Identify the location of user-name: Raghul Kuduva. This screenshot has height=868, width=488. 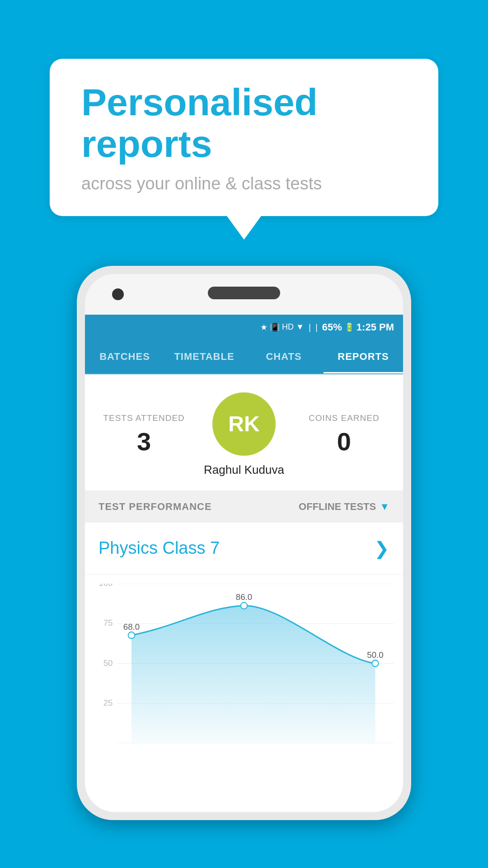
(244, 470).